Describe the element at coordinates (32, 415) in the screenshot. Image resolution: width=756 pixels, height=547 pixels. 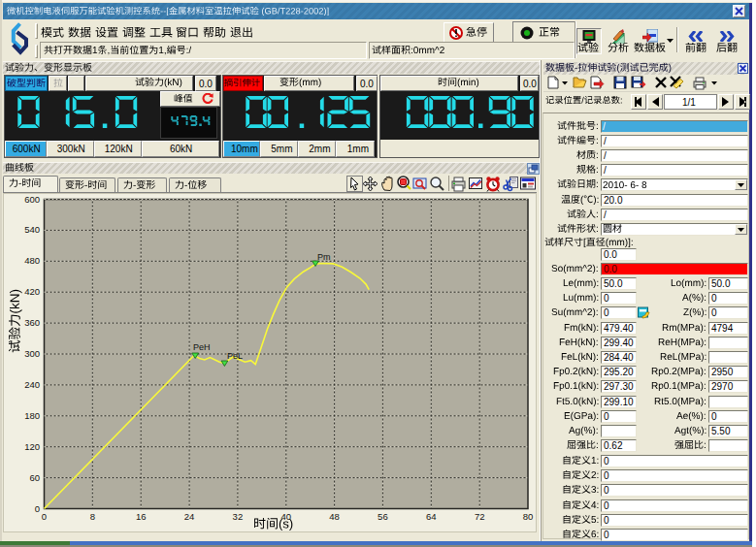
I see `svg-text: 180` at that location.